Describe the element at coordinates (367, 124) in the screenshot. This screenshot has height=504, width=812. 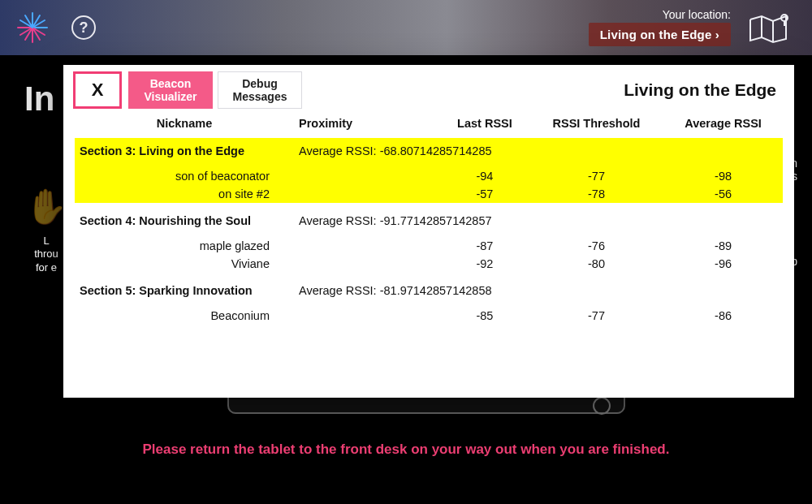
I see `col-proximity: Proximity` at that location.